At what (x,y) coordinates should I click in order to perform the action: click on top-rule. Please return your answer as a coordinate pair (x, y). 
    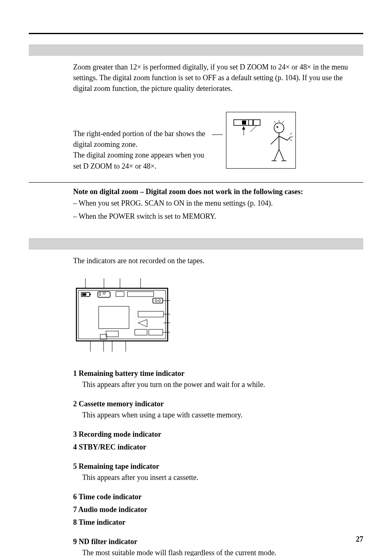
    Looking at the image, I should click on (196, 34).